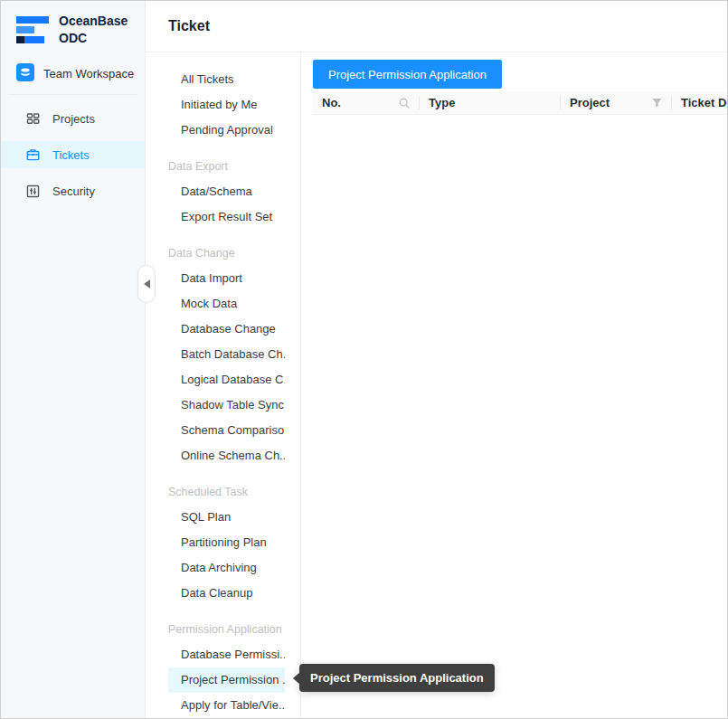  Describe the element at coordinates (226, 380) in the screenshot. I see `nav-item-logical-database-c: Logical Database C...` at that location.